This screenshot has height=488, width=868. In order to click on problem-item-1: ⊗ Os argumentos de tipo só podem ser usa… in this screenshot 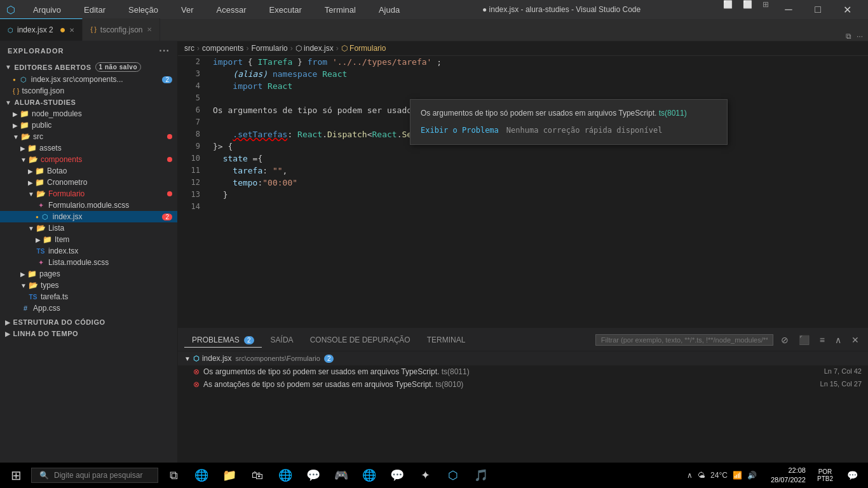, I will do `click(523, 372)`.